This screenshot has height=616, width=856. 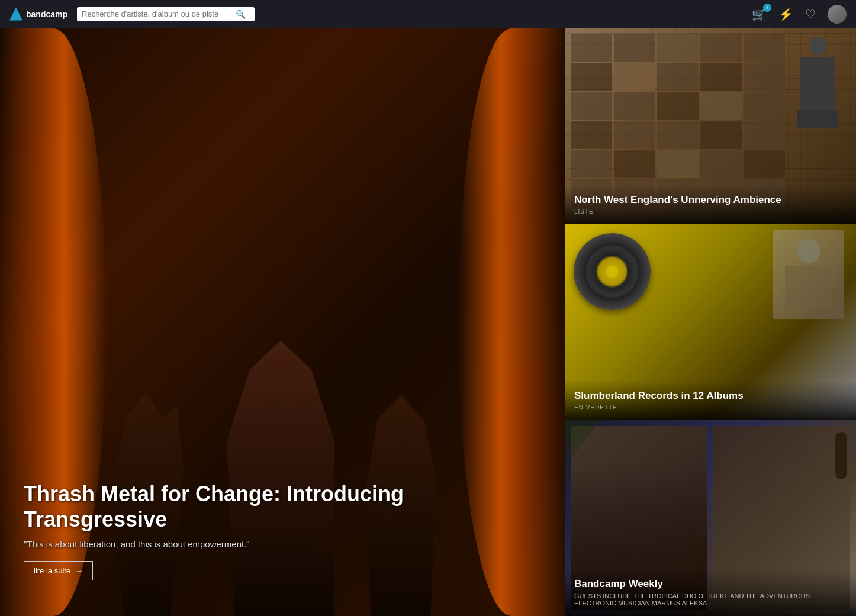 What do you see at coordinates (79, 570) in the screenshot?
I see `hero-cta-arrow: →` at bounding box center [79, 570].